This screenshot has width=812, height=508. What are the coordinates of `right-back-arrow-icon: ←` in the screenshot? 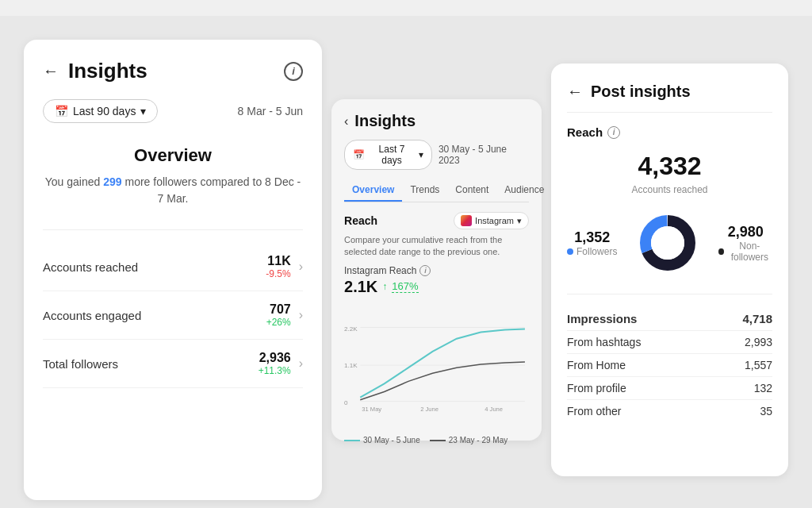 It's located at (575, 92).